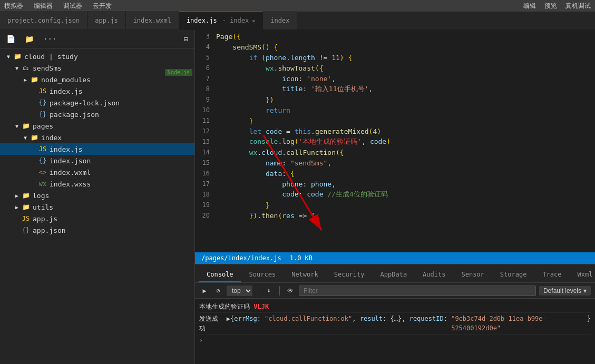 The image size is (595, 364). What do you see at coordinates (11, 39) in the screenshot?
I see `add-file-icon: 📄` at bounding box center [11, 39].